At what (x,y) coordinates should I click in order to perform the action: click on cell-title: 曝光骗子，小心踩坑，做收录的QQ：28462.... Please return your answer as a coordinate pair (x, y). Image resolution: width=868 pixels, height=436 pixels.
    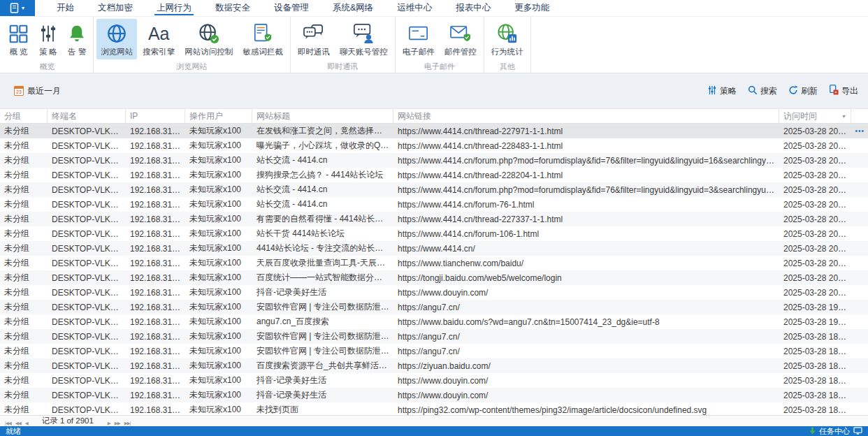
    Looking at the image, I should click on (323, 145).